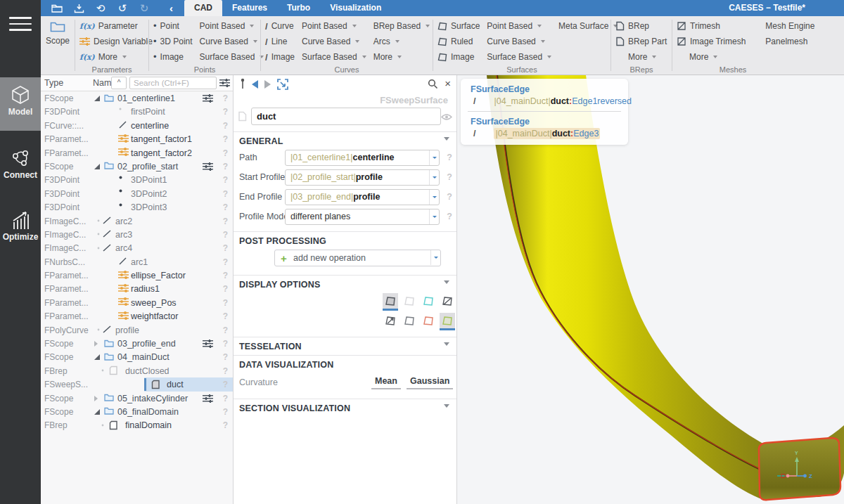  What do you see at coordinates (101, 8) in the screenshot?
I see `history-icon: ⟲` at bounding box center [101, 8].